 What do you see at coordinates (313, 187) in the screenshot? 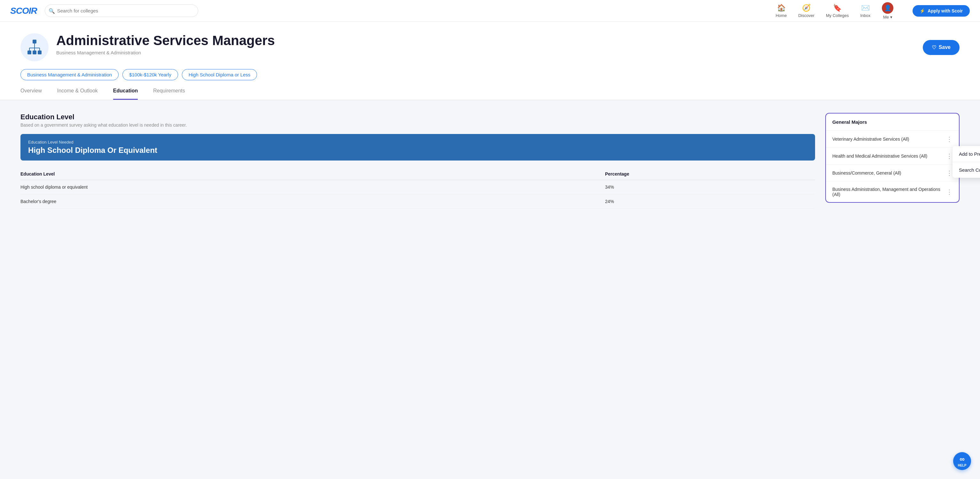
I see `table-cell-level-0: High school diploma or equivalent` at bounding box center [313, 187].